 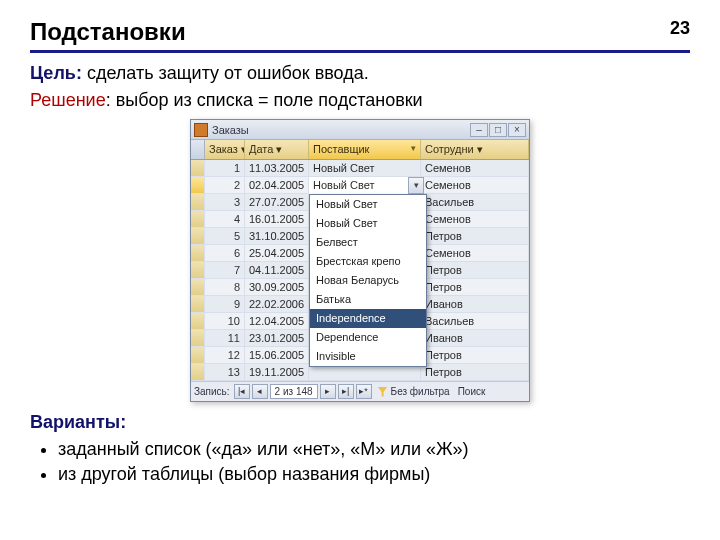 What do you see at coordinates (360, 391) in the screenshot?
I see `record-navigator: Запись: |◂ ◂ 2 из 148 ▸ ▸| ▸* Без фильтр…` at bounding box center [360, 391].